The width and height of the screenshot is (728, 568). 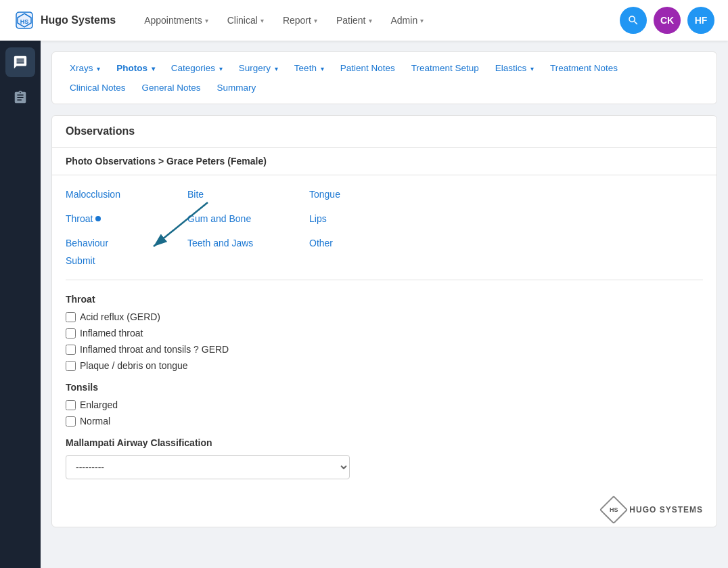 What do you see at coordinates (127, 219) in the screenshot?
I see `obs-link-throat: Throat` at bounding box center [127, 219].